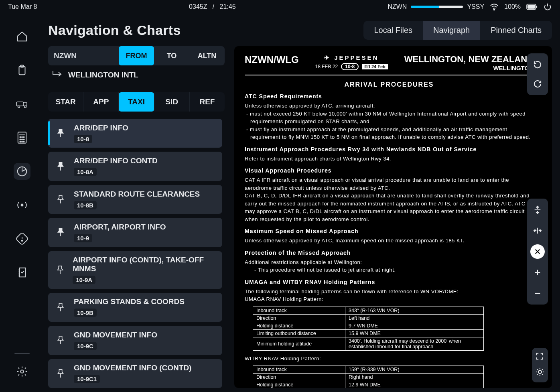 The height and width of the screenshot is (392, 560). What do you see at coordinates (538, 74) in the screenshot?
I see `viewer-rotate-tools` at bounding box center [538, 74].